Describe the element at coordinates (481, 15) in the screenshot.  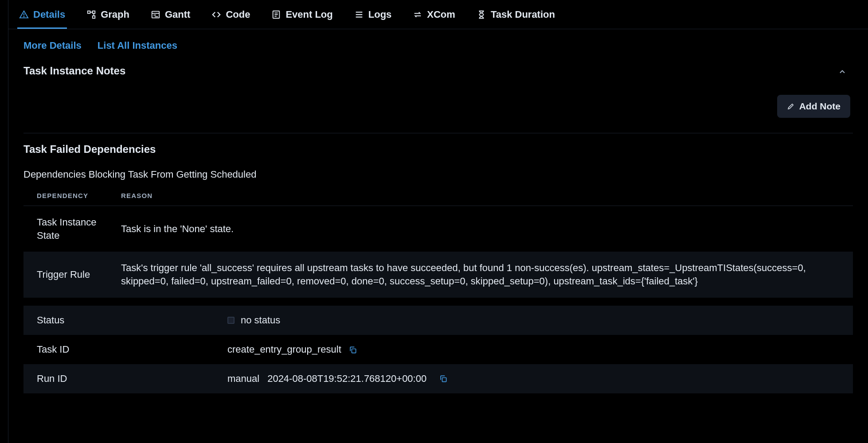
I see `hourglass-icon` at that location.